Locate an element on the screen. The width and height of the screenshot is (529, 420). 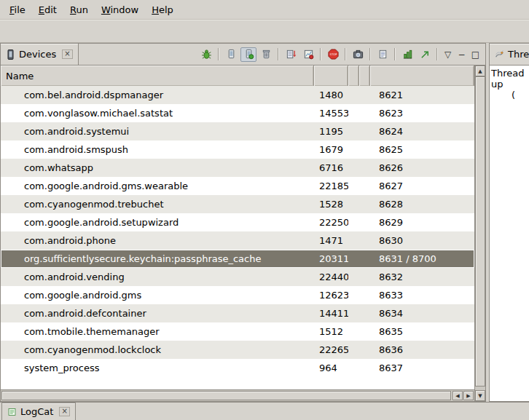
column-header-extra1 is located at coordinates (354, 76).